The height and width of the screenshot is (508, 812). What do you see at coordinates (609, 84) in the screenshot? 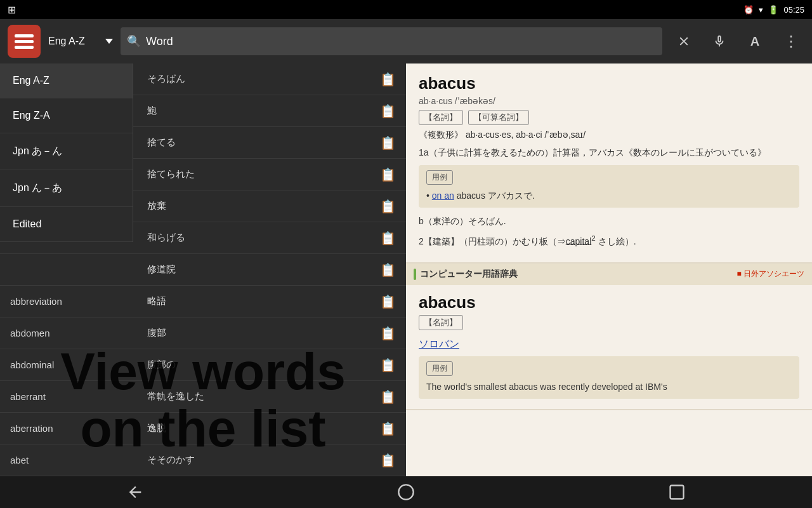
I see `entry-word: abacus` at bounding box center [609, 84].